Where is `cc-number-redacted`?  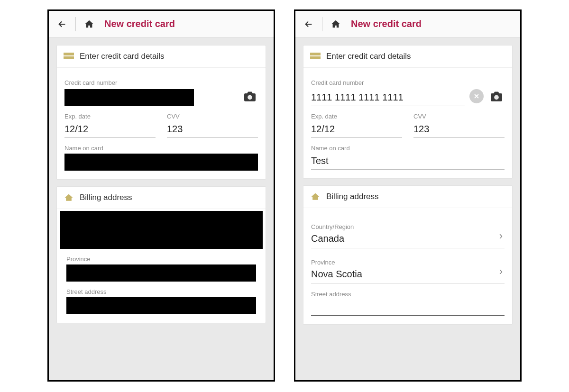 cc-number-redacted is located at coordinates (129, 98).